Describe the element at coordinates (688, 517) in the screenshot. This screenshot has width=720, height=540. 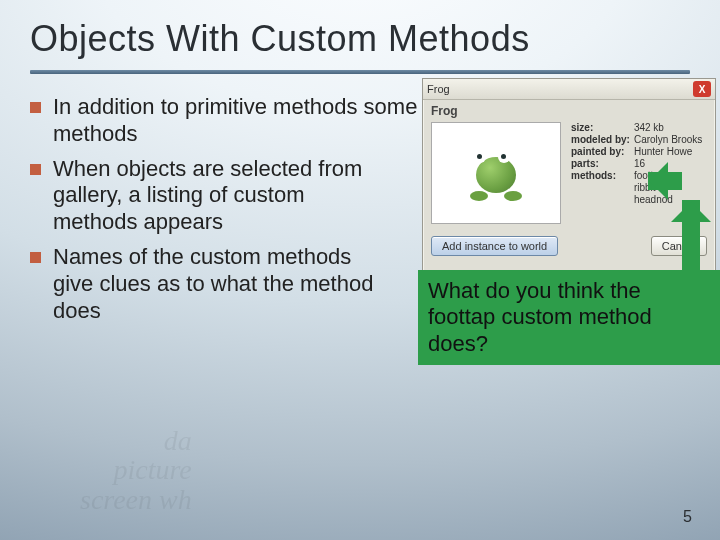
I see `page-number: 5` at that location.